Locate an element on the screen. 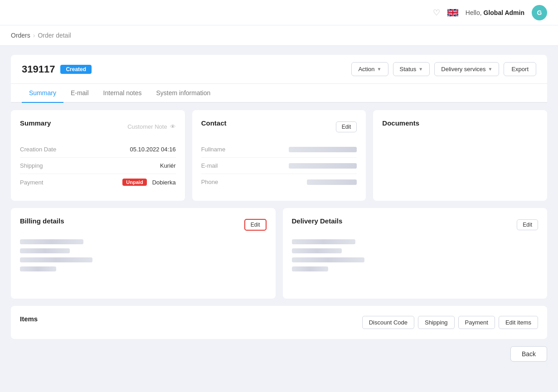 This screenshot has width=558, height=392. fullname-value is located at coordinates (323, 150).